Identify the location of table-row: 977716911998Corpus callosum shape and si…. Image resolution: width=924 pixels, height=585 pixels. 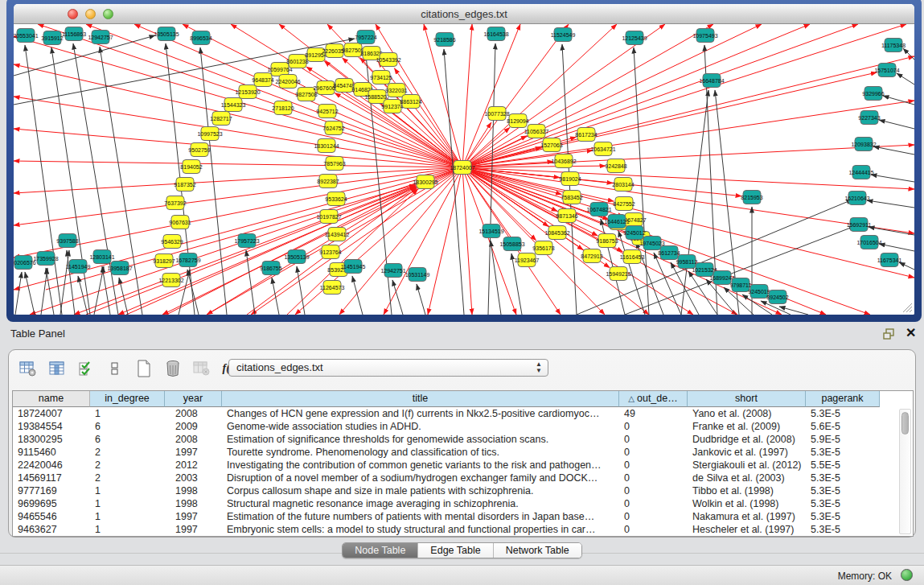
(463, 491).